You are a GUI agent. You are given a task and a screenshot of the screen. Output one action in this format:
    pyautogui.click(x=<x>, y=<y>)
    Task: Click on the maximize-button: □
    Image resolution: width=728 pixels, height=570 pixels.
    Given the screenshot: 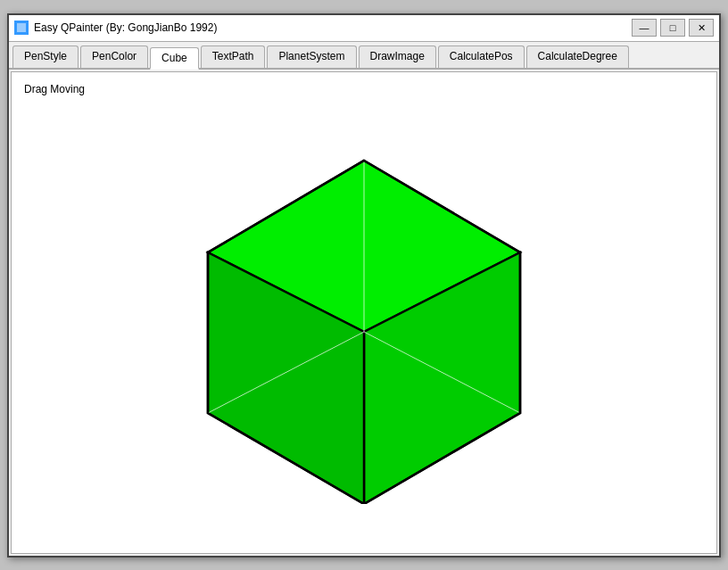 What is the action you would take?
    pyautogui.click(x=673, y=28)
    